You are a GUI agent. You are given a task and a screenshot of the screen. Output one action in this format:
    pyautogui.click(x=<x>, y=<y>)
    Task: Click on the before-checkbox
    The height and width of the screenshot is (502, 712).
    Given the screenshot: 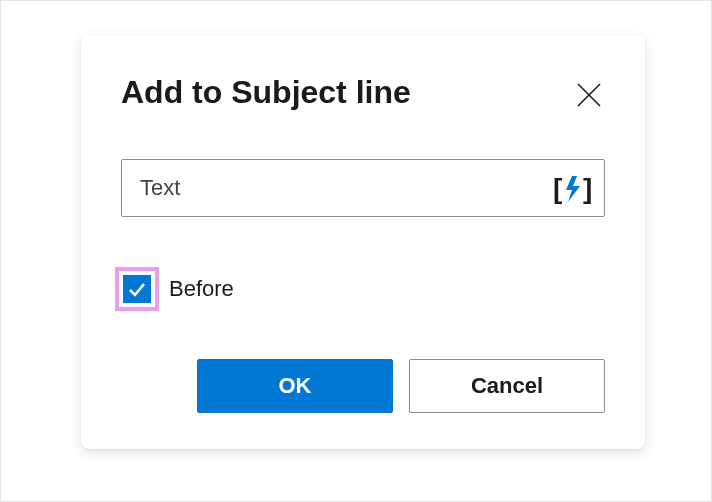 What is the action you would take?
    pyautogui.click(x=137, y=289)
    